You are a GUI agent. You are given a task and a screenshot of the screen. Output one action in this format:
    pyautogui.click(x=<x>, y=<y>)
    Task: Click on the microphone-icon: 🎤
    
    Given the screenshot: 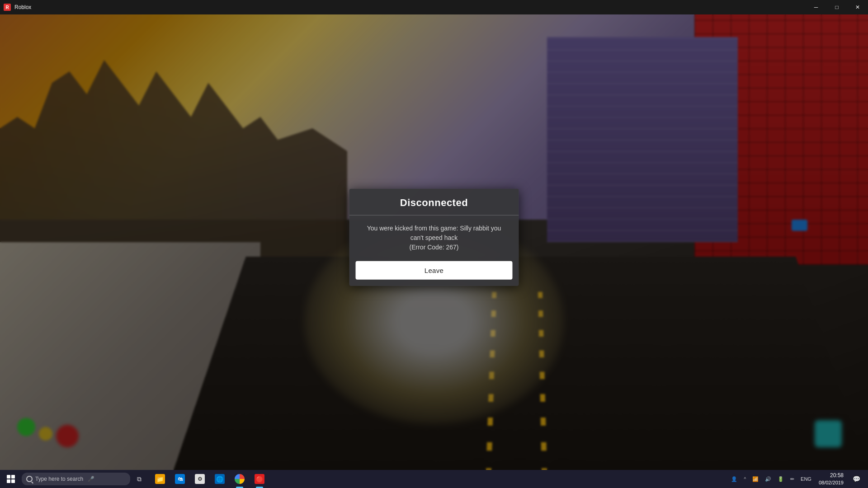 What is the action you would take?
    pyautogui.click(x=91, y=479)
    